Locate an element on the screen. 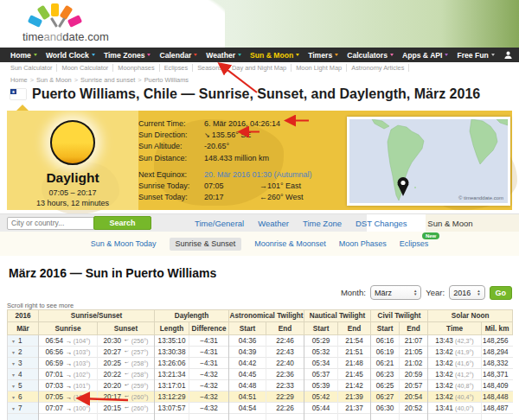 The image size is (519, 420). group-header-civil-twilight: Civil Twilight is located at coordinates (400, 316).